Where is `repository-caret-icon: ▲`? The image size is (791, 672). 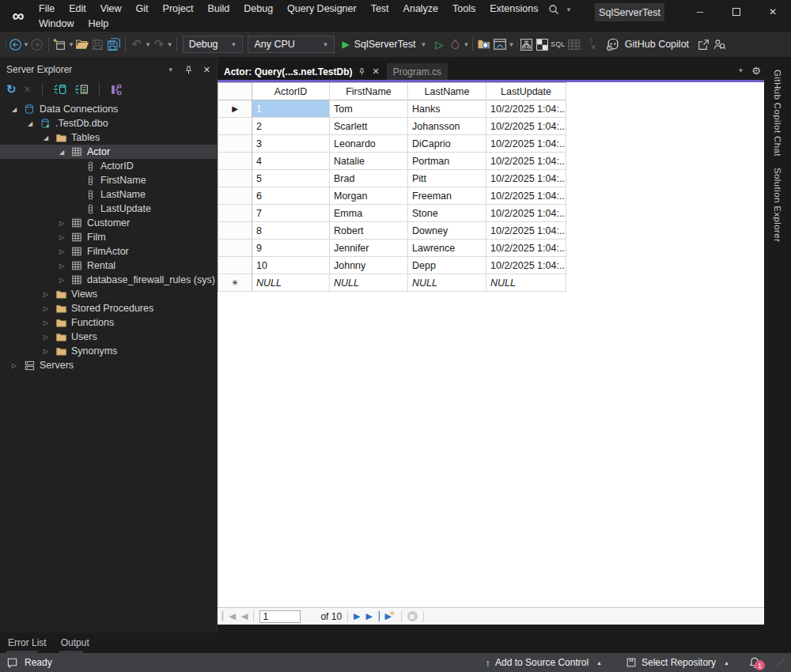
repository-caret-icon: ▲ is located at coordinates (726, 663).